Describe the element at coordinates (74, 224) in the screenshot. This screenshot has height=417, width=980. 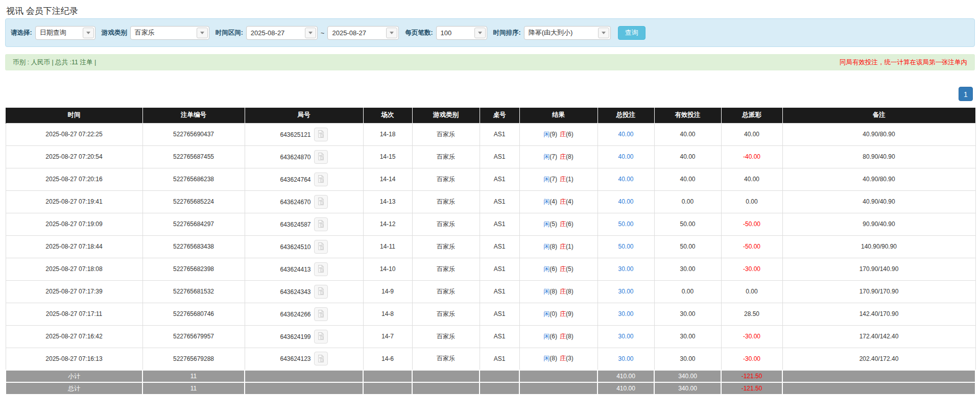
I see `bet-time: 2025-08-27 07:19:09` at that location.